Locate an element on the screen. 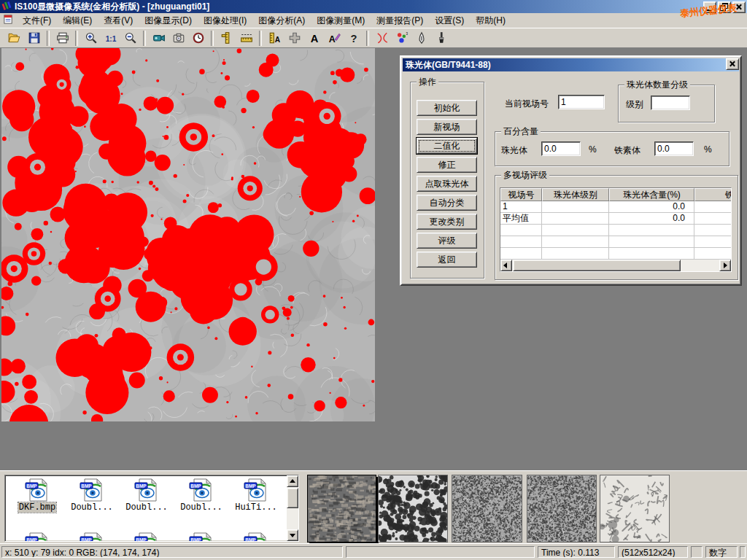  menu-view: 查看(V) is located at coordinates (118, 20).